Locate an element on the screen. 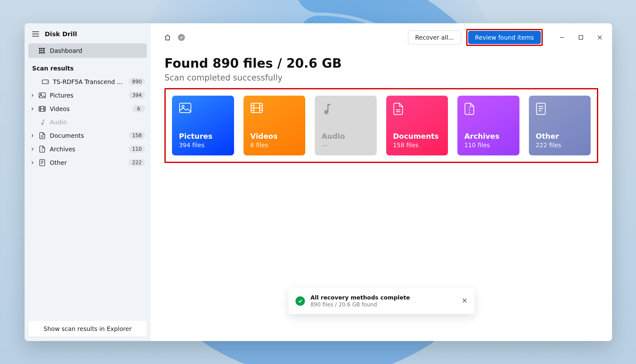  status-check-icon is located at coordinates (181, 37).